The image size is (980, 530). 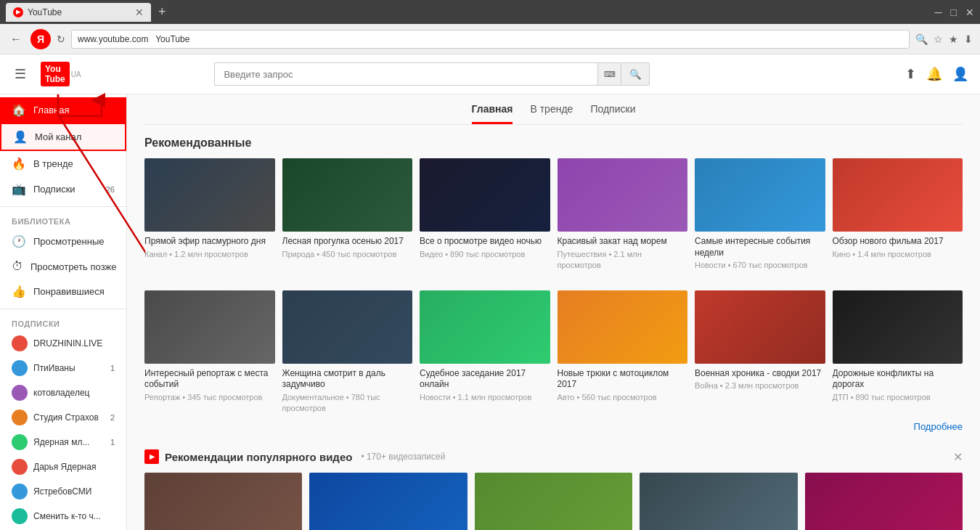 What do you see at coordinates (884, 501) in the screenshot?
I see `video-card-17: Первые разборки с ФС ветром 2017, Видео …` at bounding box center [884, 501].